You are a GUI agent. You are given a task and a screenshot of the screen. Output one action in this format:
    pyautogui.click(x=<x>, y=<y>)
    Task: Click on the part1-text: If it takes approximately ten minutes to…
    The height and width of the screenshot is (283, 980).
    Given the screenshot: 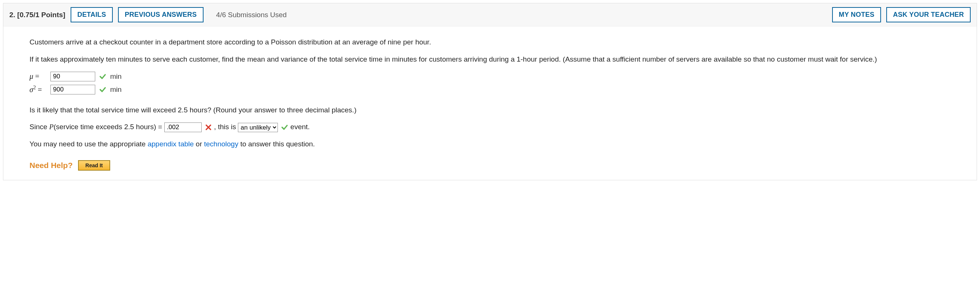 What is the action you would take?
    pyautogui.click(x=490, y=59)
    